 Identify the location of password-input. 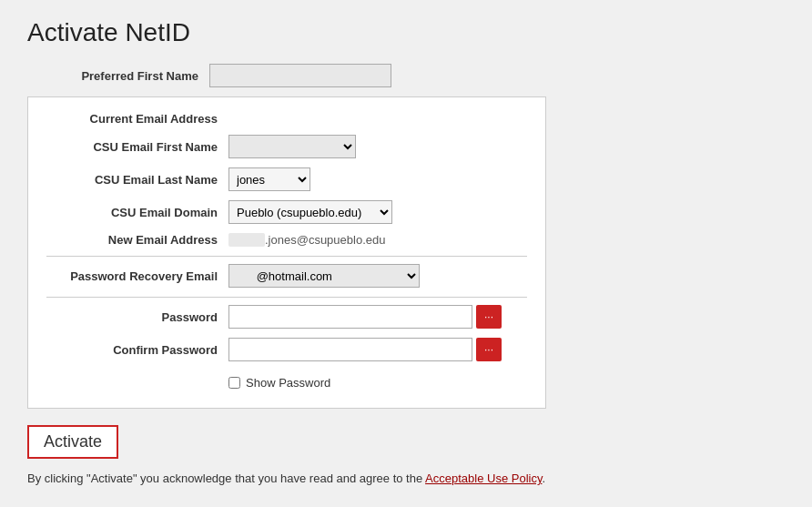
(350, 317).